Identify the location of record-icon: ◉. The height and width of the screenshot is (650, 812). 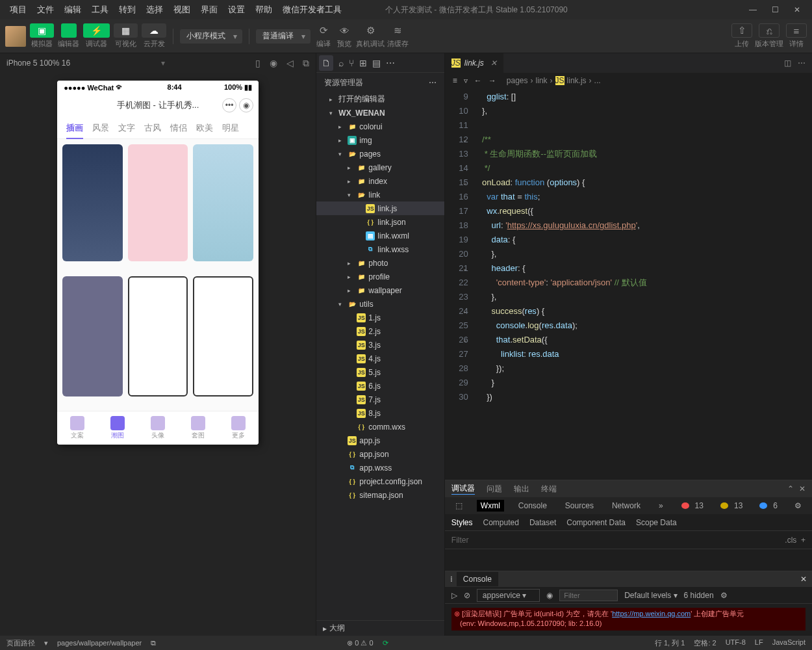
(273, 64).